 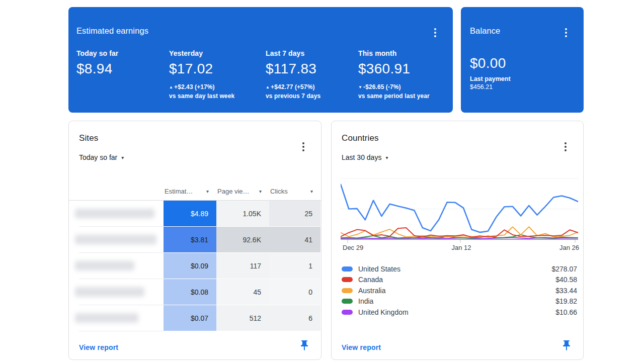 What do you see at coordinates (383, 312) in the screenshot?
I see `legend-label: United Kingdom` at bounding box center [383, 312].